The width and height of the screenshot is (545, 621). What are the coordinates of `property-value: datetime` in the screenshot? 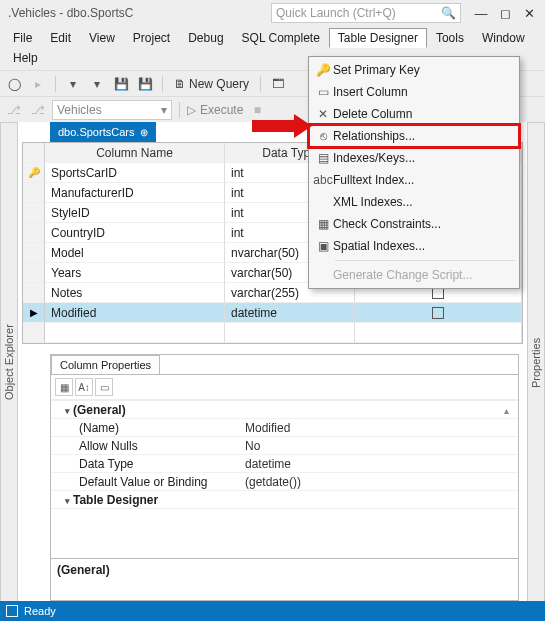 It's located at (380, 464).